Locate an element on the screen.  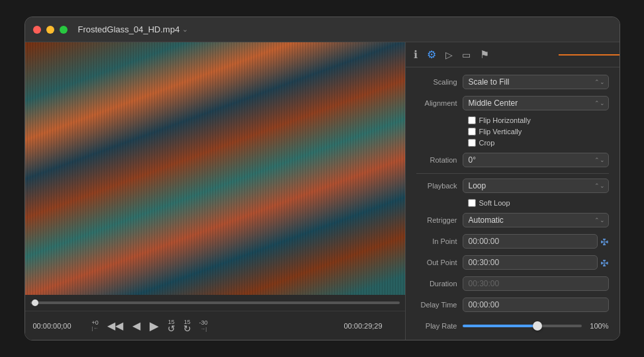
out-point-filter-icon: ⧾ is located at coordinates (605, 263).